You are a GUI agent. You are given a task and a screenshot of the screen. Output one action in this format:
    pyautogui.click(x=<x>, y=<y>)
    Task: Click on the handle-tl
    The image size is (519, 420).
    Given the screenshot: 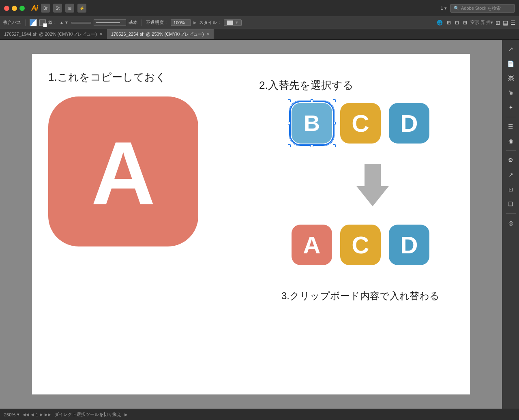 What is the action you would take?
    pyautogui.click(x=290, y=101)
    